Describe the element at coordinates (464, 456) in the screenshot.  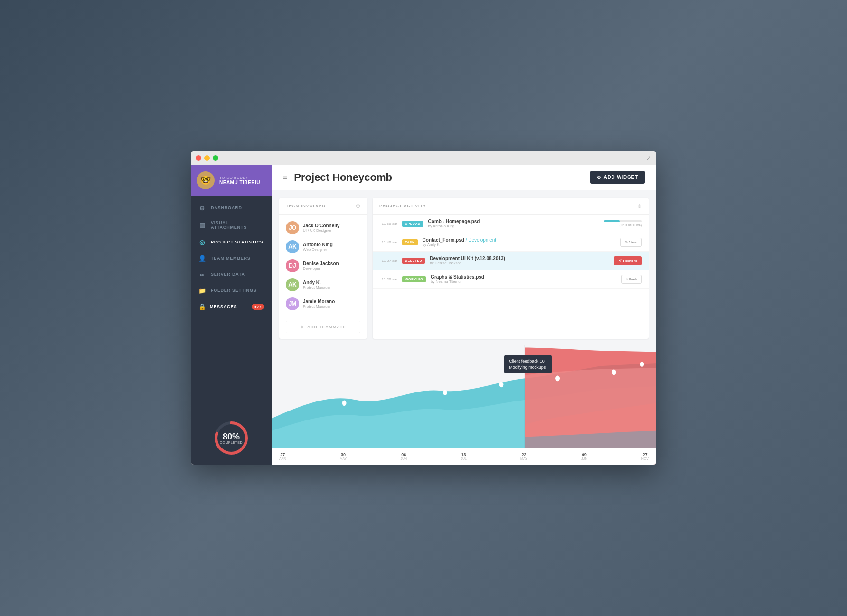
I see `timeline-axis: 27 APR 30 MAY 06 JUN` at that location.